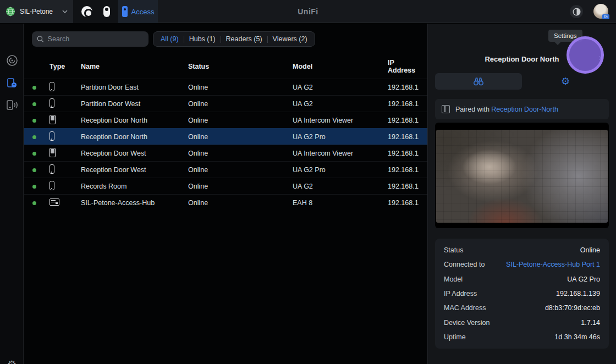 The image size is (616, 364). Describe the element at coordinates (134, 203) in the screenshot. I see `cell-name: SIL-Petone-Access-Hub` at that location.